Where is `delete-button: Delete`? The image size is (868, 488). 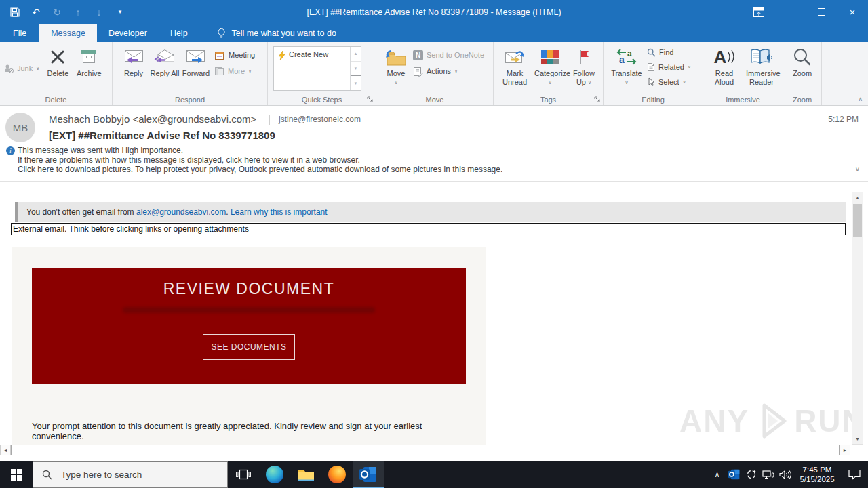 delete-button: Delete is located at coordinates (58, 60).